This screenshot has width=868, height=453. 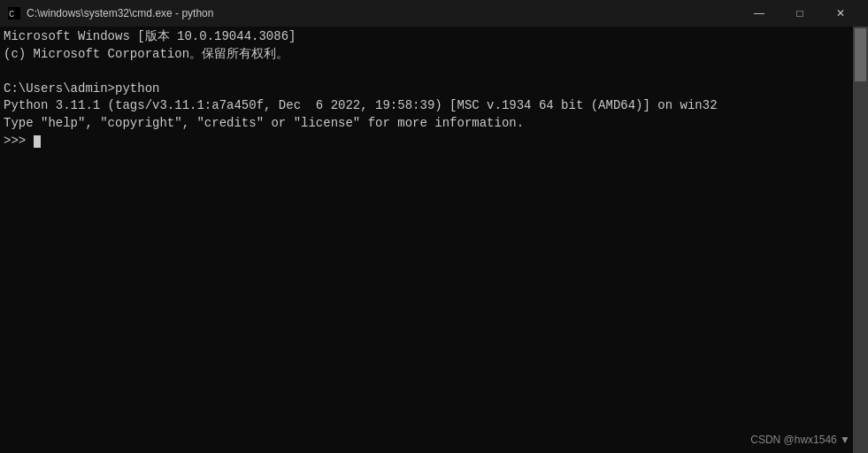 I want to click on title-bar: C C:\windows\system32\cmd.exe - python —…, so click(x=434, y=13).